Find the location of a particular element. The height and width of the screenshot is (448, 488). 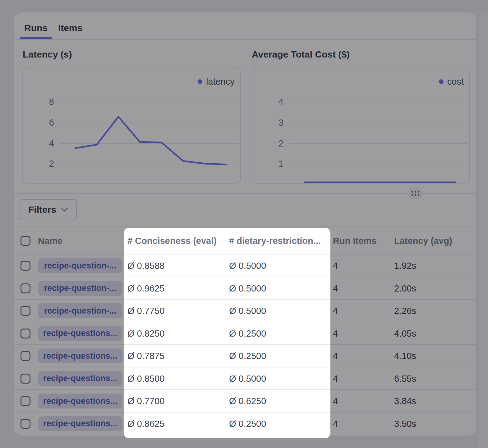

latency-avg-value: 3.84s is located at coordinates (405, 401).